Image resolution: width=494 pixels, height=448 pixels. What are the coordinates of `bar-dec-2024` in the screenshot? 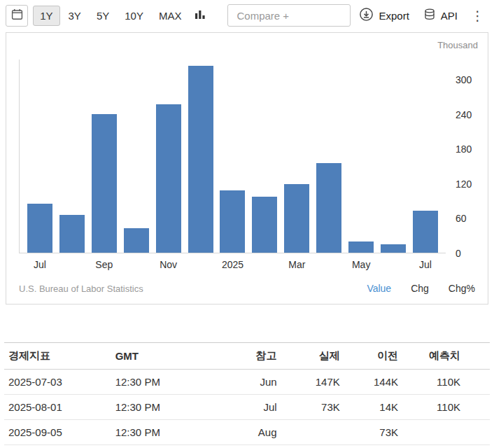 It's located at (201, 160).